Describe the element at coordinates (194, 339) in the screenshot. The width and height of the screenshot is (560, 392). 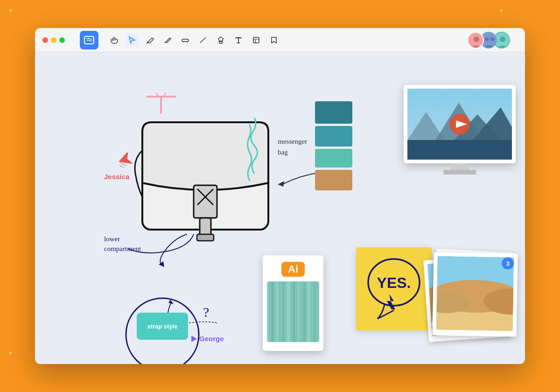
I see `george-cursor-icon` at that location.